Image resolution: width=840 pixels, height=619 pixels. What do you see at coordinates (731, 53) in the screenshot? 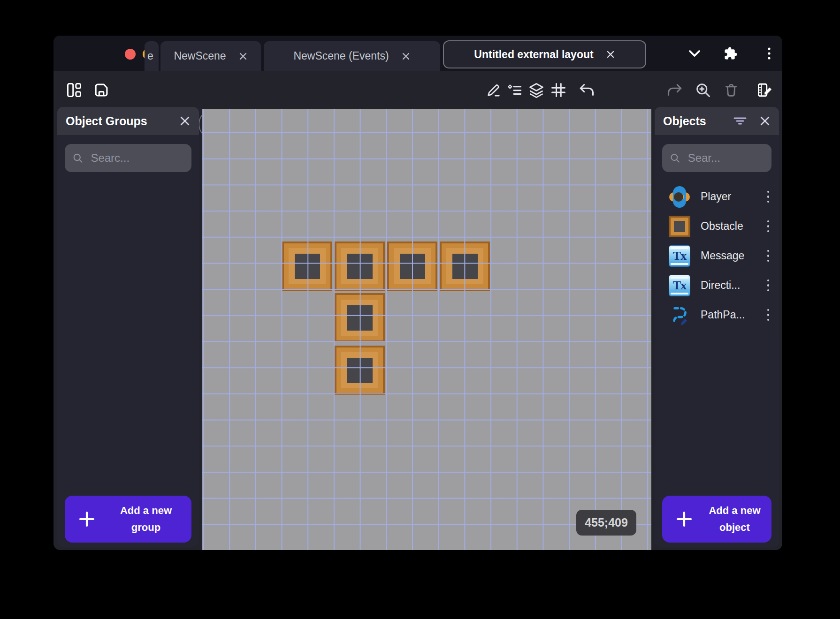
I see `puzzle-icon` at bounding box center [731, 53].